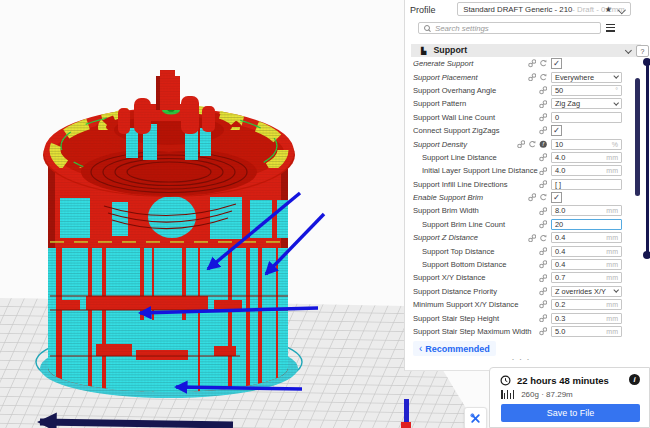 This screenshot has width=650, height=428. What do you see at coordinates (580, 318) in the screenshot?
I see `input-value: 0.3` at bounding box center [580, 318].